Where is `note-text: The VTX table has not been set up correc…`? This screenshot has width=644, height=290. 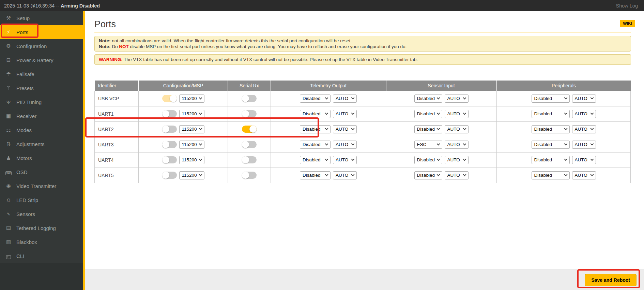
note-text: The VTX table has not been set up correc… is located at coordinates (270, 59).